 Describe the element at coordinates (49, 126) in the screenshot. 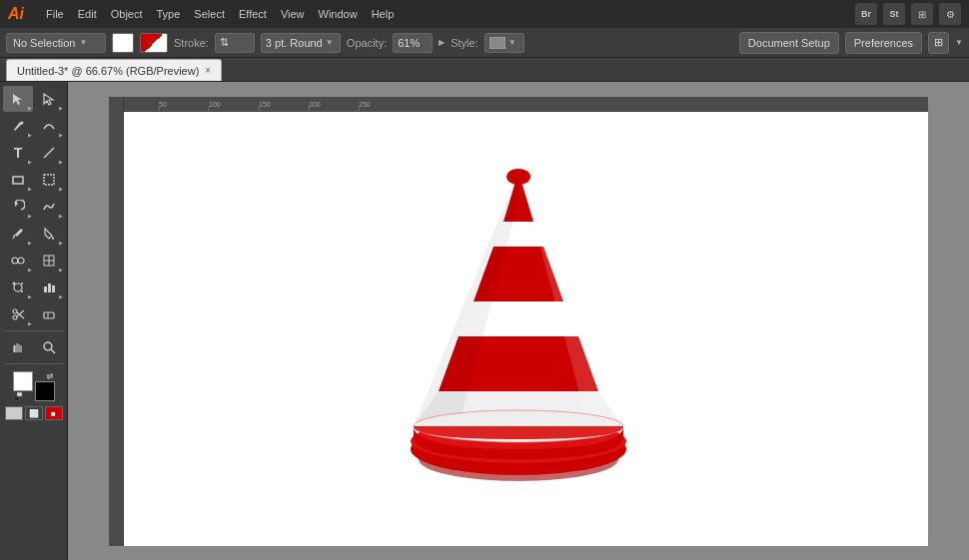

I see `curvature-tool-button: ▶` at that location.